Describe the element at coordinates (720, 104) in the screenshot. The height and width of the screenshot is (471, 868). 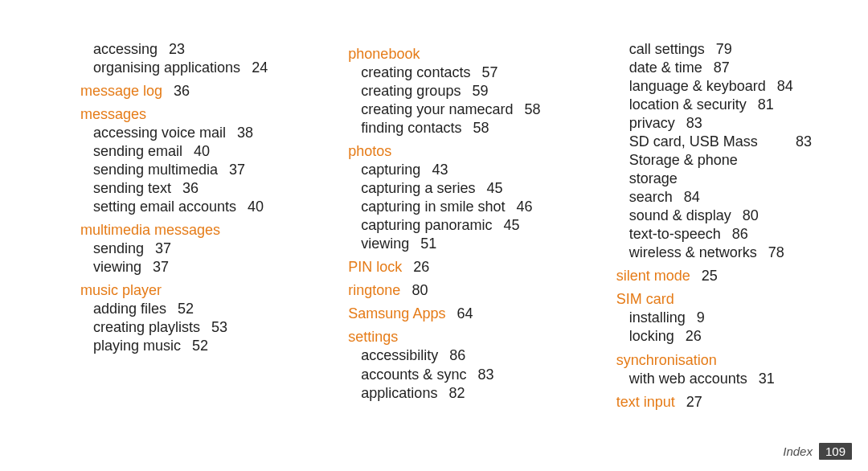
I see `index-subentry: location & security81` at that location.